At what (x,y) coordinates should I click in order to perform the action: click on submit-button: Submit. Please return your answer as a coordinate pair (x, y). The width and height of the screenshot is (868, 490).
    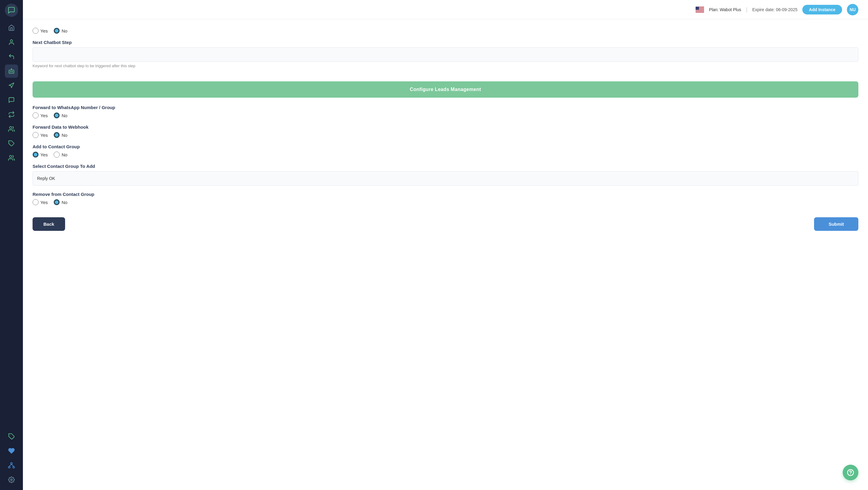
    Looking at the image, I should click on (836, 224).